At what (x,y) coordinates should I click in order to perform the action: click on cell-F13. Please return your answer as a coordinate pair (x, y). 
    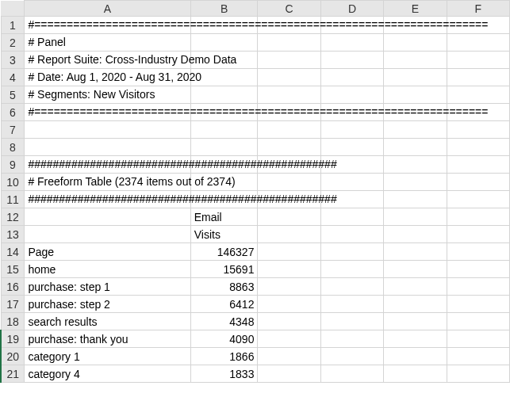
    Looking at the image, I should click on (477, 235).